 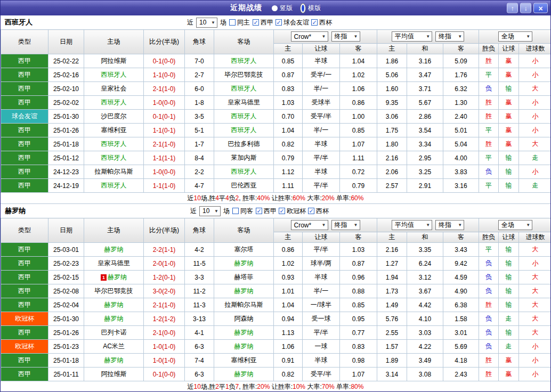 I want to click on result-outcome-cell: 负, so click(x=489, y=89).